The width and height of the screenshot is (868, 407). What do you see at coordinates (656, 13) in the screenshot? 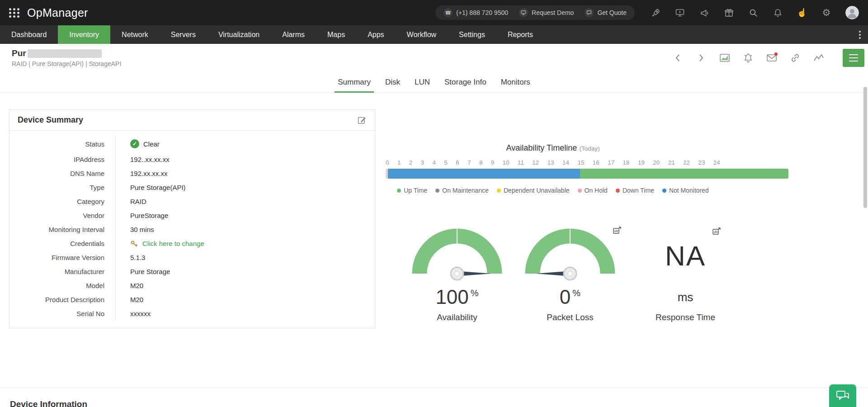
I see `rocket-icon` at bounding box center [656, 13].